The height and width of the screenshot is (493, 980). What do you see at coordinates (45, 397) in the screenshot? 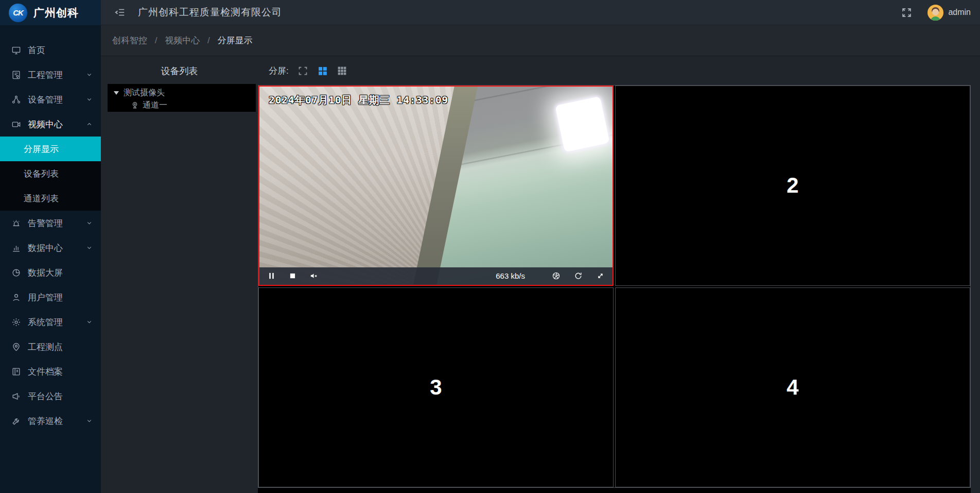
I see `sidebar-item-label: 平台公告` at bounding box center [45, 397].